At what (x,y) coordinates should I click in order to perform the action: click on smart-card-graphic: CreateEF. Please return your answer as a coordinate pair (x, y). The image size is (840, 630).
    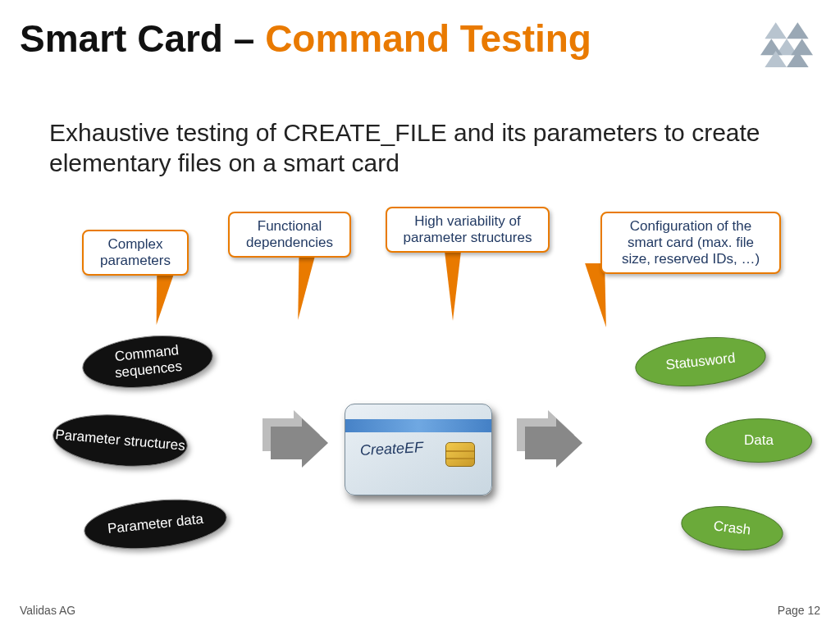
    Looking at the image, I should click on (418, 450).